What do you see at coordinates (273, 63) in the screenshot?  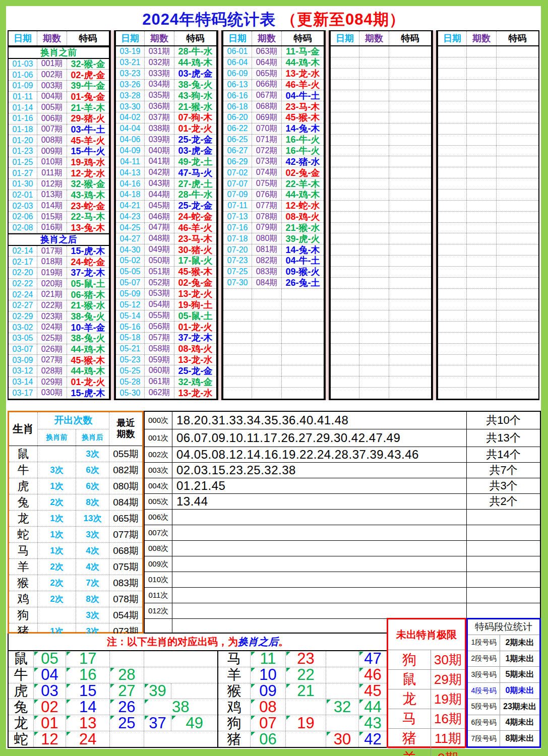 I see `draw-row: 06-04064期44-鸡-木` at bounding box center [273, 63].